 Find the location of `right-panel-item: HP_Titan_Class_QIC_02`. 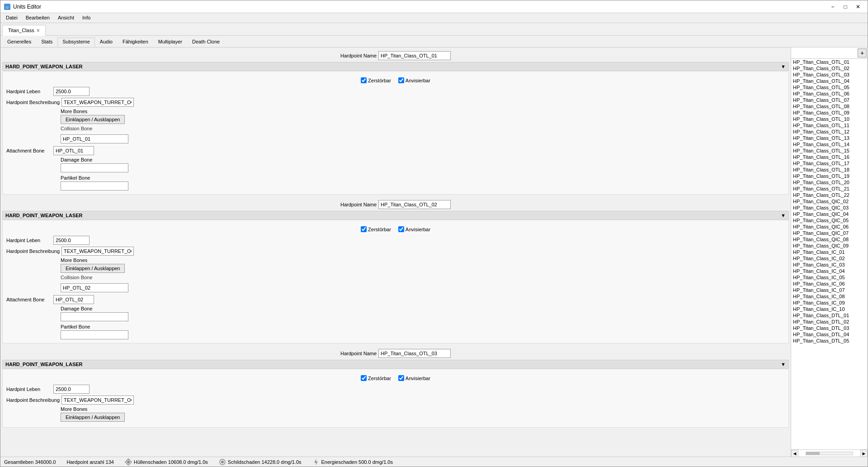

right-panel-item: HP_Titan_Class_QIC_02 is located at coordinates (829, 201).